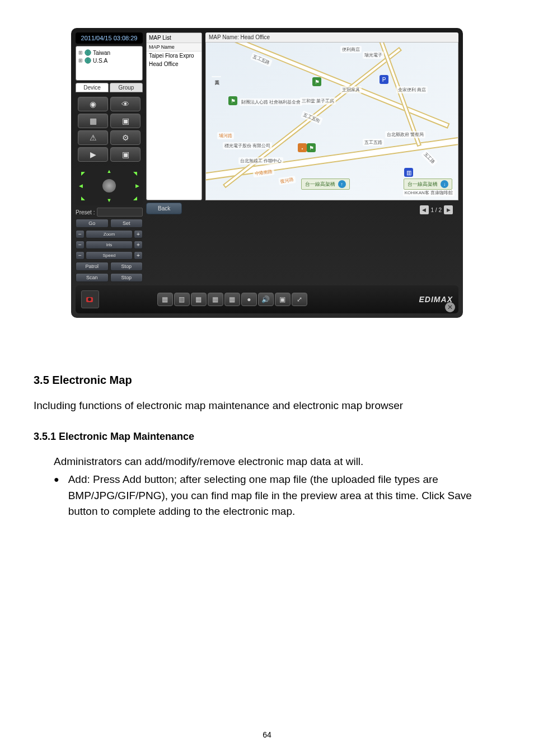  Describe the element at coordinates (284, 496) in the screenshot. I see `bullet-text: Add: Press Add button; after selecting o…` at that location.